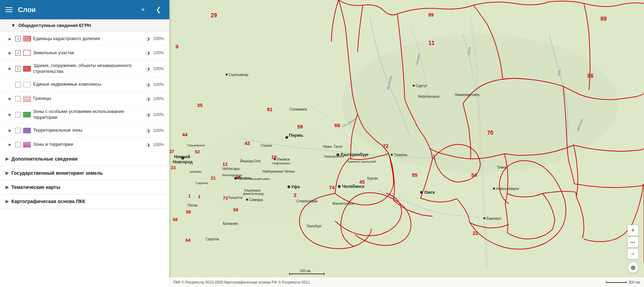 The width and height of the screenshot is (644, 287). I want to click on city-label-pervouralsk: Первоуральск, so click(334, 156).